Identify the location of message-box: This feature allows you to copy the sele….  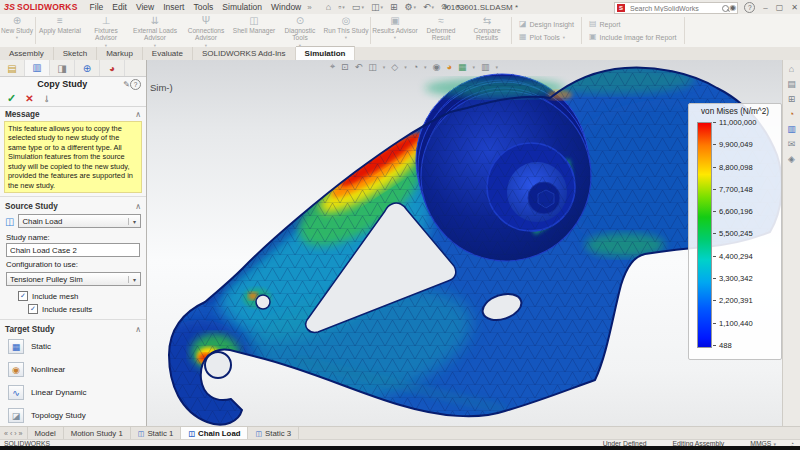
(73, 157).